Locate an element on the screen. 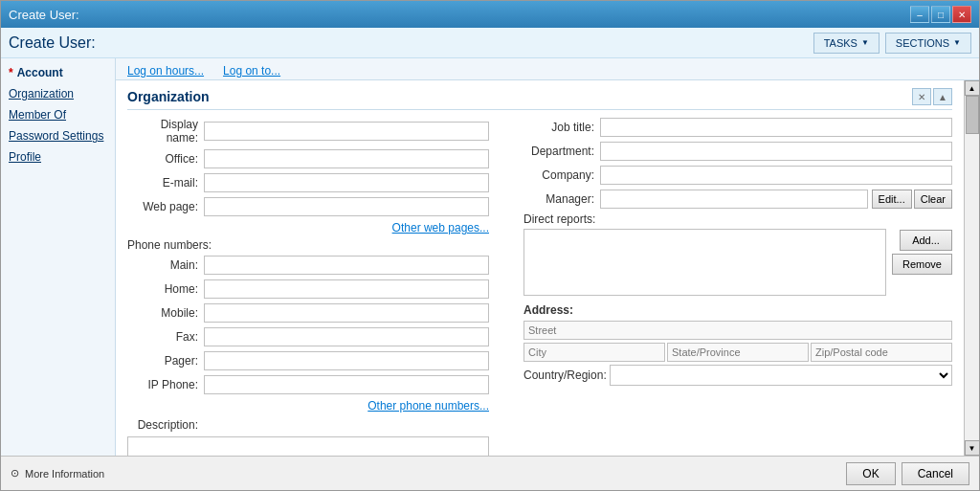 The height and width of the screenshot is (491, 980). zip-input is located at coordinates (881, 352).